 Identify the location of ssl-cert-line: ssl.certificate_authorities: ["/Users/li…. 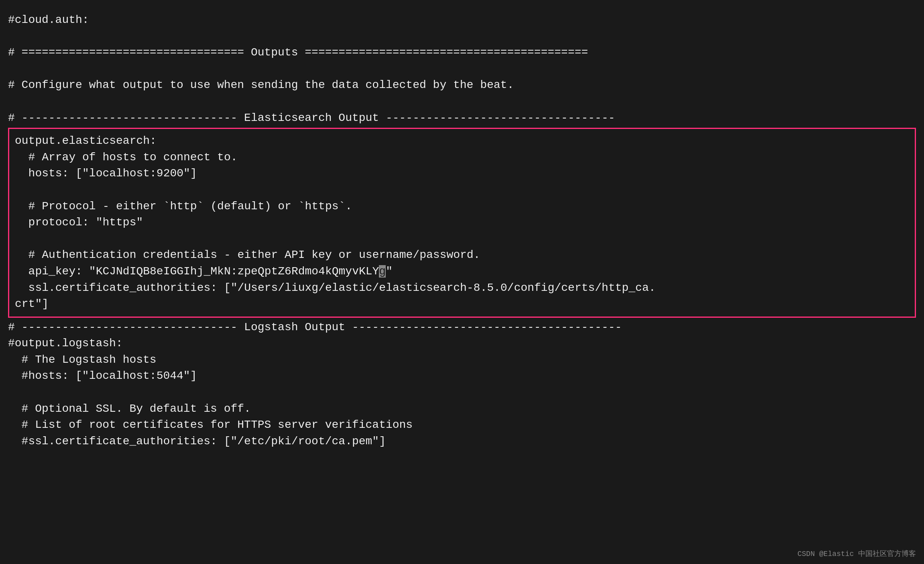
(462, 288).